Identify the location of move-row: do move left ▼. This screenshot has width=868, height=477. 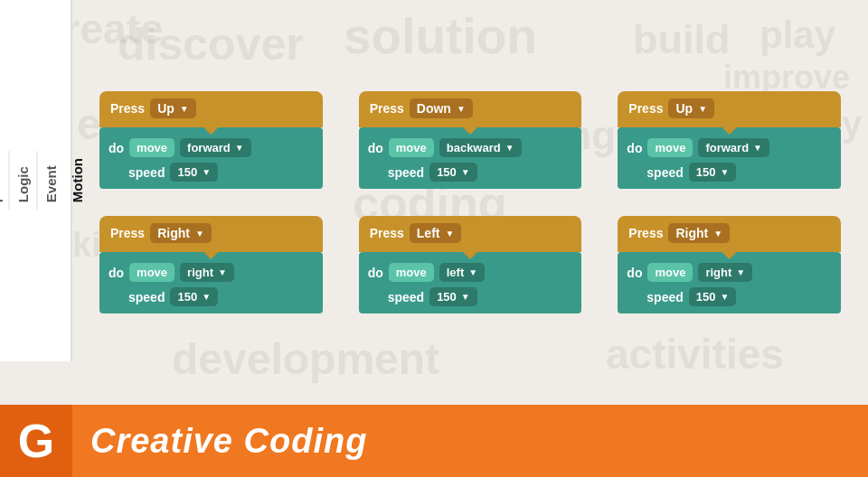
(470, 273).